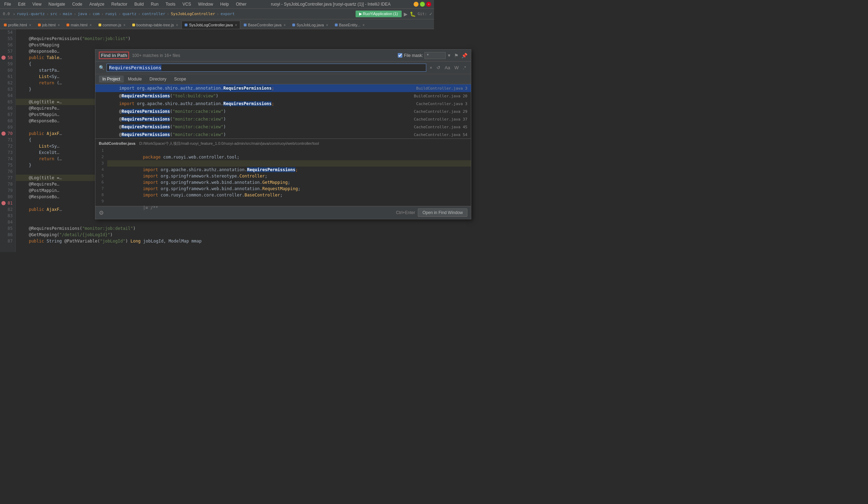 The image size is (868, 504). What do you see at coordinates (424, 96) in the screenshot?
I see `result-file-2: BuildController.java 20` at bounding box center [424, 96].